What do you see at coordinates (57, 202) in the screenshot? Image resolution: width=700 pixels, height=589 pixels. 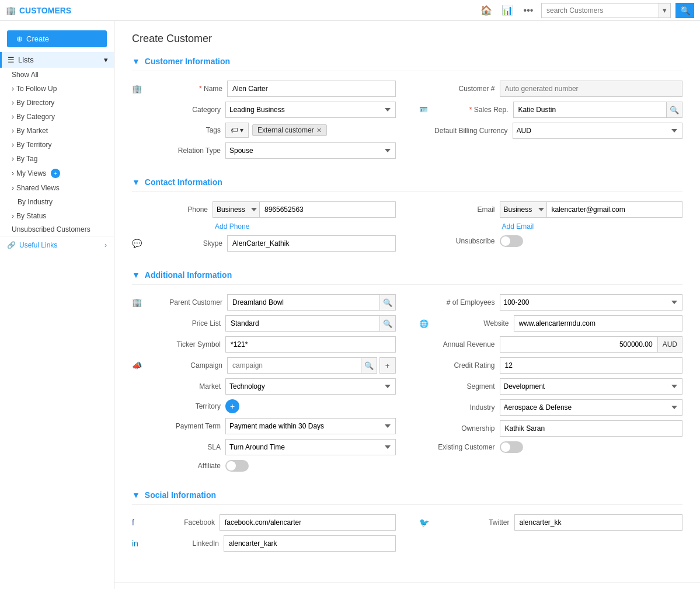 I see `sidebar-item-by-industry: By Industry` at bounding box center [57, 202].